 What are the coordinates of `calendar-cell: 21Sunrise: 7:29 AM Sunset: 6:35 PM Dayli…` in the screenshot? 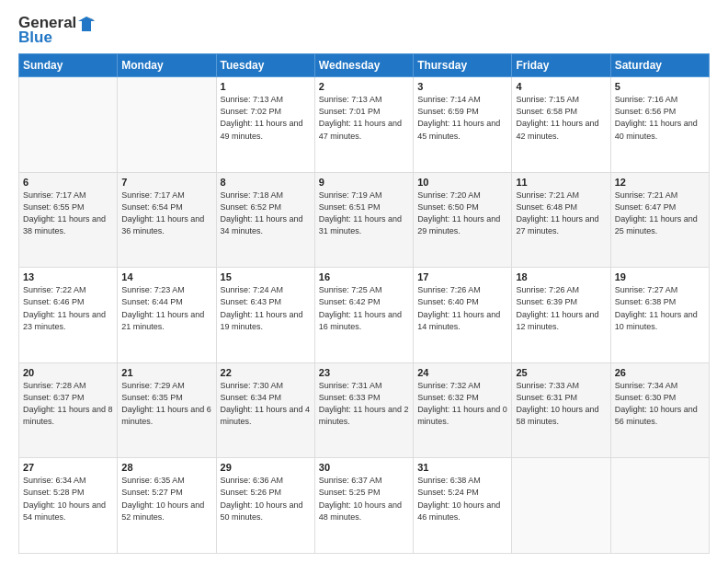 It's located at (167, 410).